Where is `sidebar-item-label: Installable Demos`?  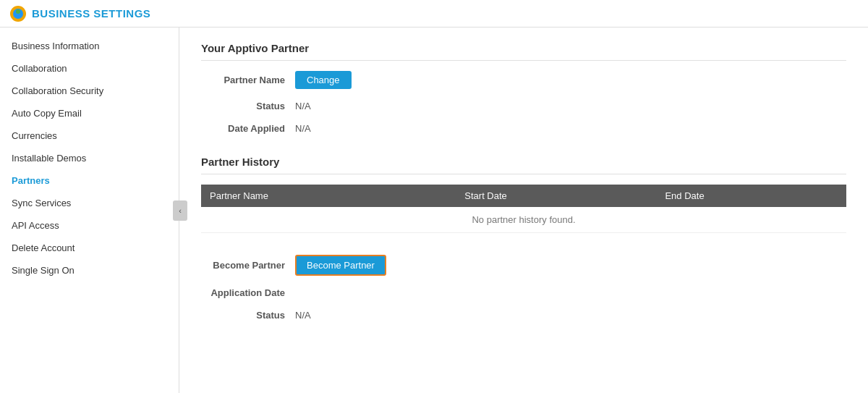 sidebar-item-label: Installable Demos is located at coordinates (49, 158).